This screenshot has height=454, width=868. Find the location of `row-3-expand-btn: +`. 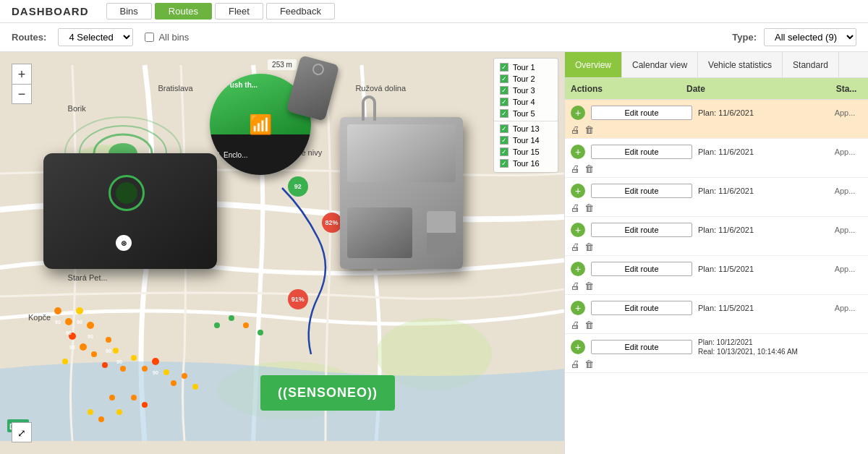

row-3-expand-btn: + is located at coordinates (578, 191).